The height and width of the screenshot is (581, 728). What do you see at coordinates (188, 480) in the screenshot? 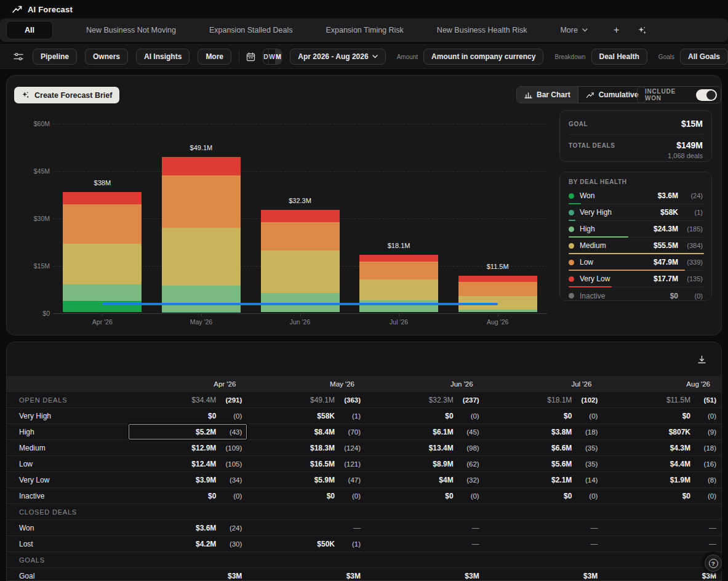
I see `table-cell: $3.9M(34)` at bounding box center [188, 480].